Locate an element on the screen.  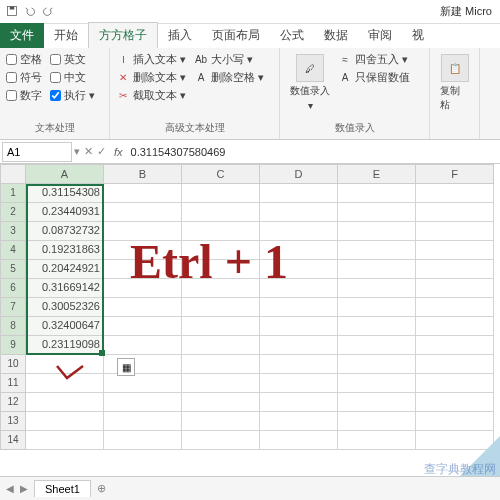
row-header: 7 is located at coordinates (13, 308).